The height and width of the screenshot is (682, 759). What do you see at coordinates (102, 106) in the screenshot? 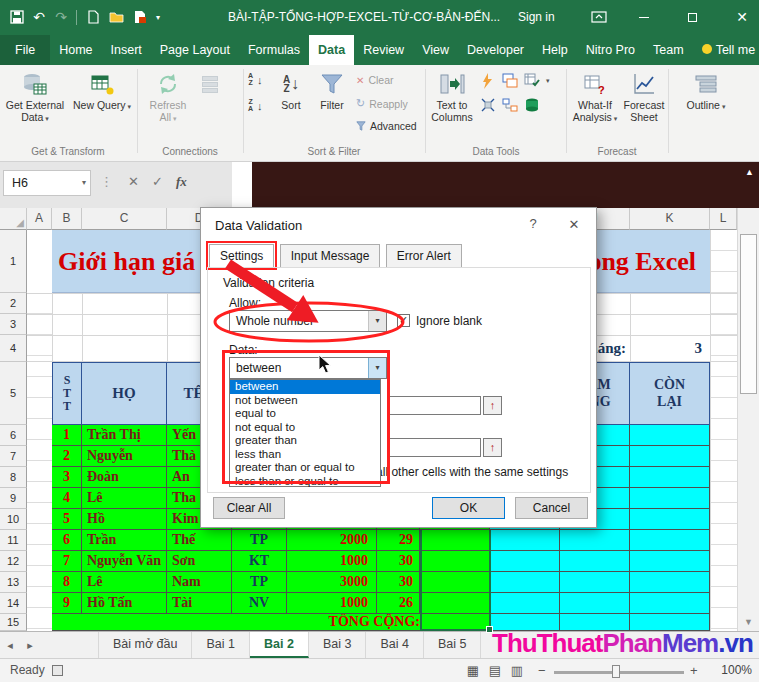
I see `new-query-button: New Query▾` at bounding box center [102, 106].